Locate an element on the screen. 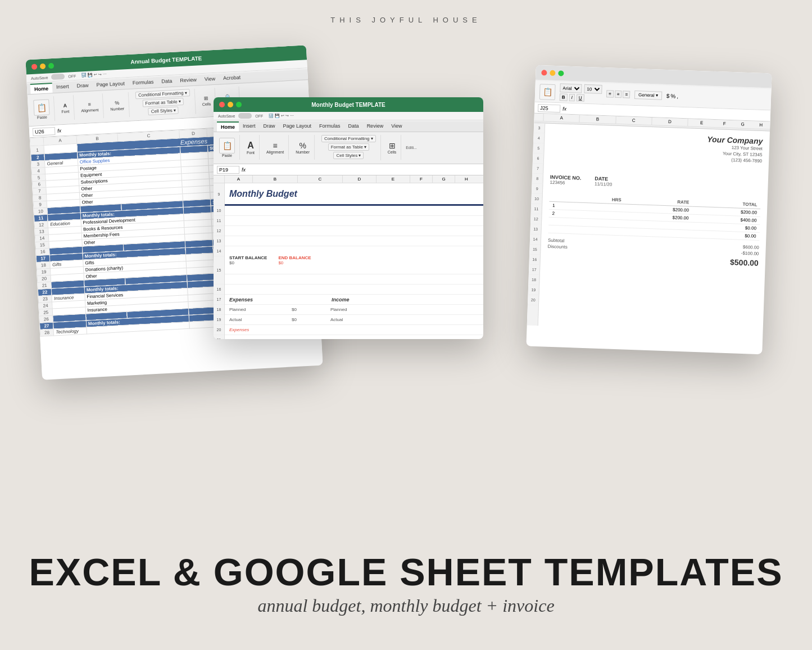 The width and height of the screenshot is (812, 650). tab-formulas-monthly: Formulas is located at coordinates (330, 127).